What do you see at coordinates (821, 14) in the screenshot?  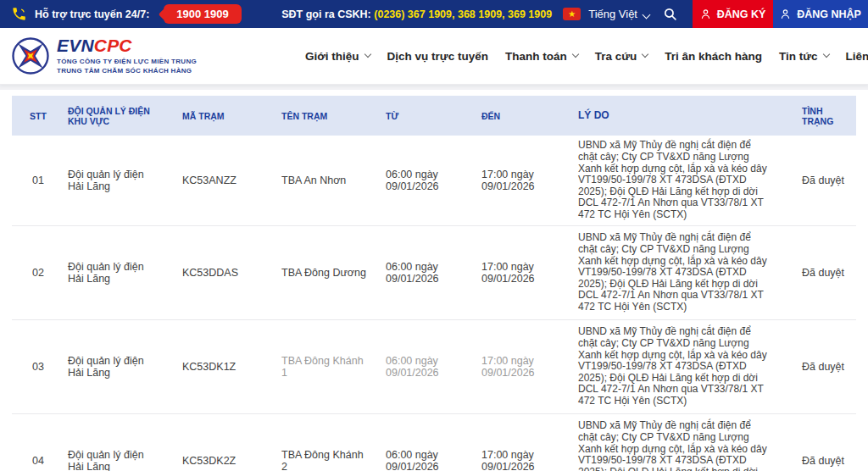 I see `login-button: ĐĂNG NHẬP` at bounding box center [821, 14].